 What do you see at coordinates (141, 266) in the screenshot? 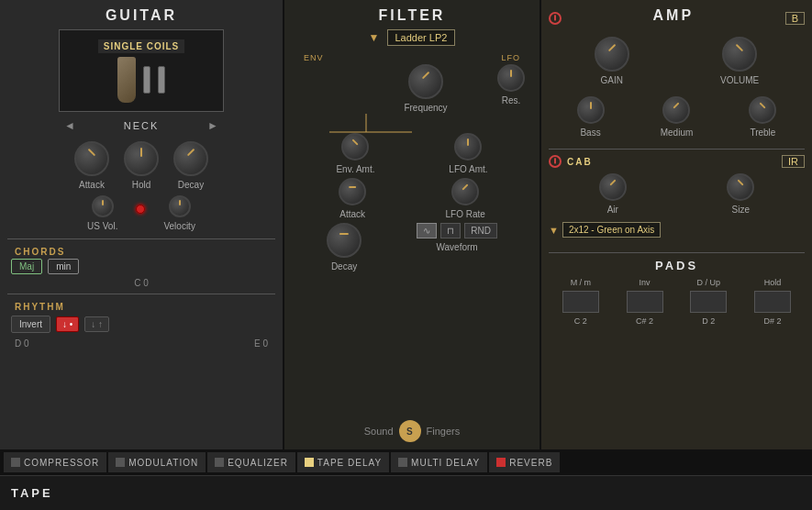
I see `chords-header: Maj min` at bounding box center [141, 266].